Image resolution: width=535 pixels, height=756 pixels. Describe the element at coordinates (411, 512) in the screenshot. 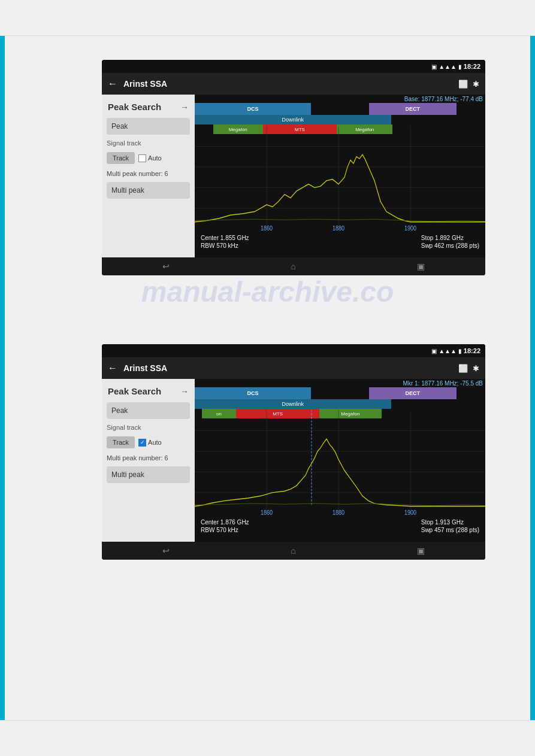

I see `svg-text: 1900` at that location.